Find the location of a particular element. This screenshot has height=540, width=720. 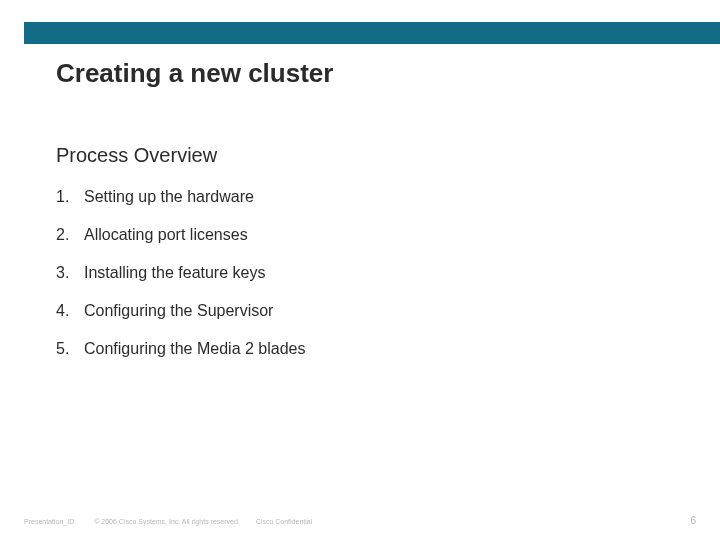

slide-footer: Presentation_ID © 2006 Cisco Systems, In… is located at coordinates (360, 520).